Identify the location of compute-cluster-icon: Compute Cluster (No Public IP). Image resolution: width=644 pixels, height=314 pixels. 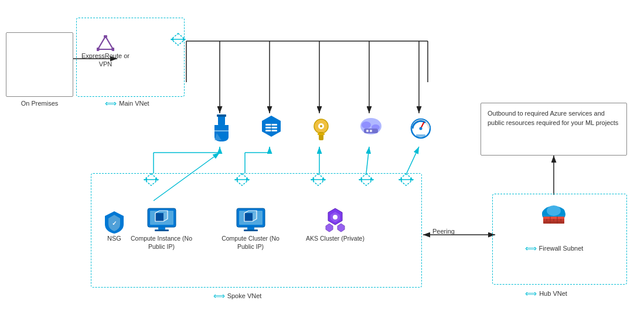
(251, 229).